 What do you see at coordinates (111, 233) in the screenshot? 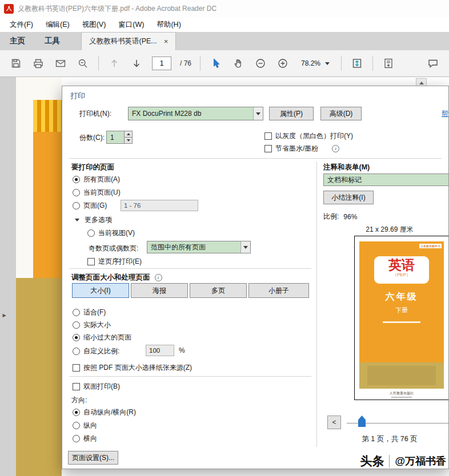
I see `radio-current-view: 当前视图(V)` at bounding box center [111, 233].